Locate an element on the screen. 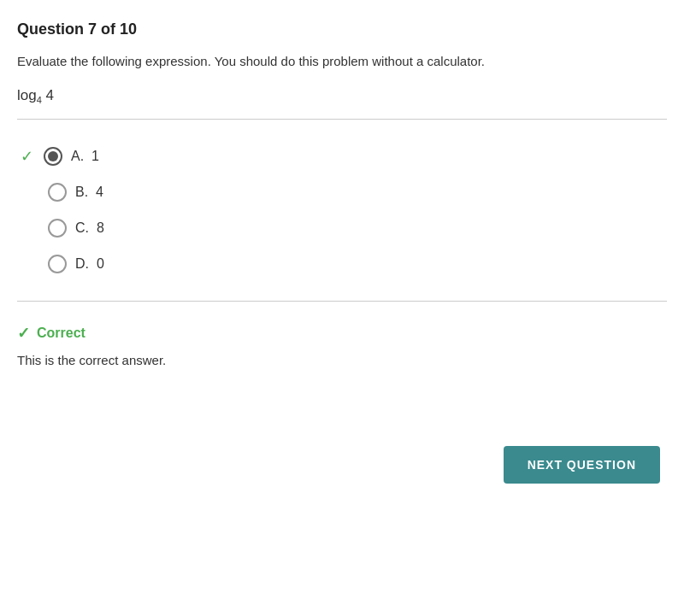  correct-status: Correct is located at coordinates (62, 333).